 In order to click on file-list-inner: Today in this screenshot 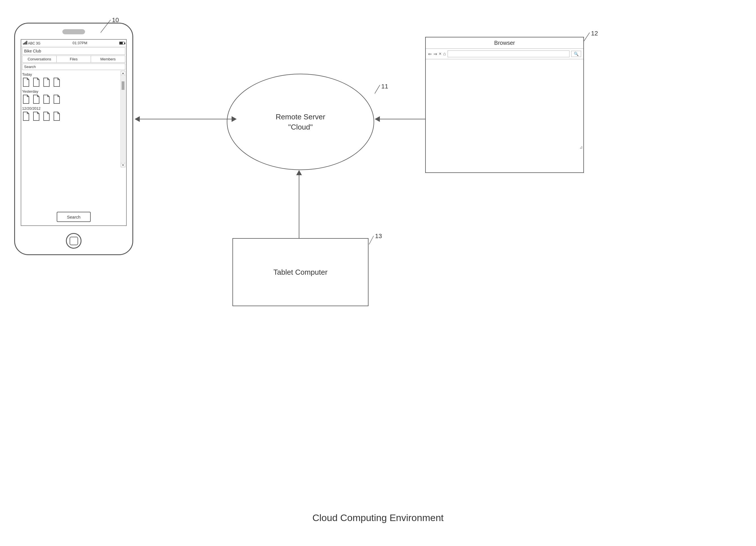, I will do `click(74, 97)`.